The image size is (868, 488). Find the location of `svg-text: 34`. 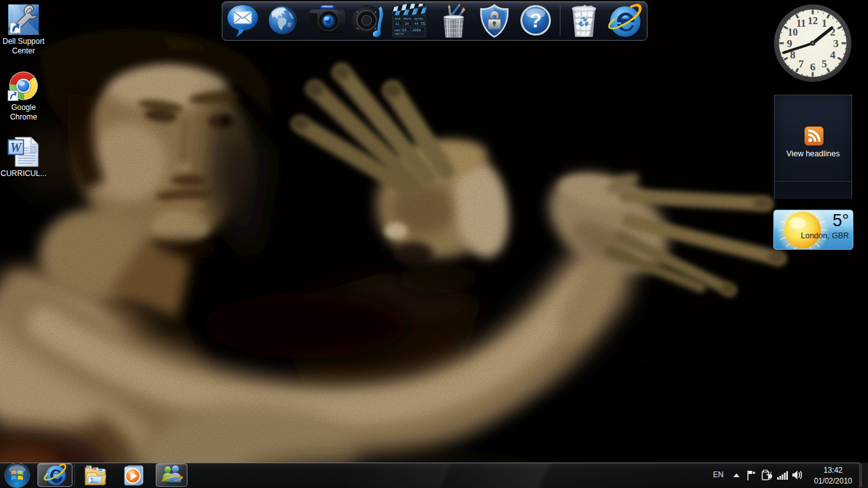

svg-text: 34 is located at coordinates (407, 24).